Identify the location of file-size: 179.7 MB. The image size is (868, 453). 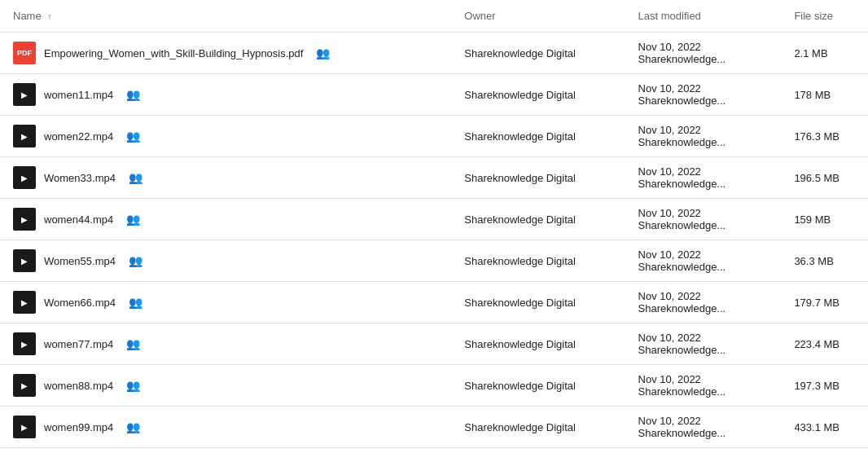
(824, 303).